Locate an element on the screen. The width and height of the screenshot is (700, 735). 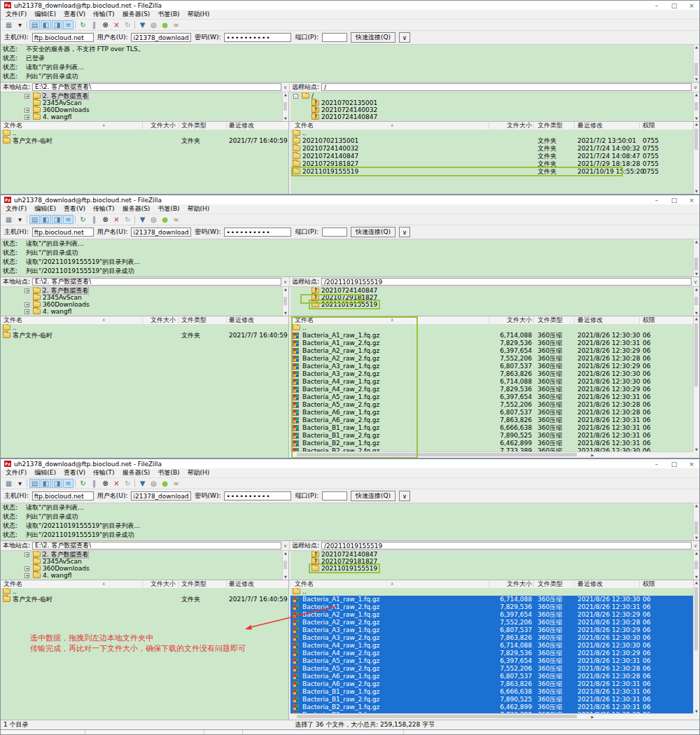
menu-item: 服务器(S) is located at coordinates (136, 14).